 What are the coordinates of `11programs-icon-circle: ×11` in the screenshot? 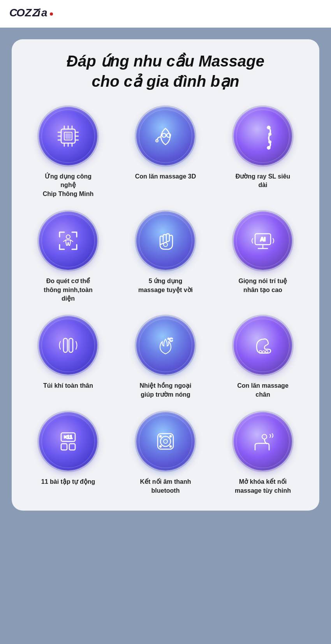 It's located at (68, 441).